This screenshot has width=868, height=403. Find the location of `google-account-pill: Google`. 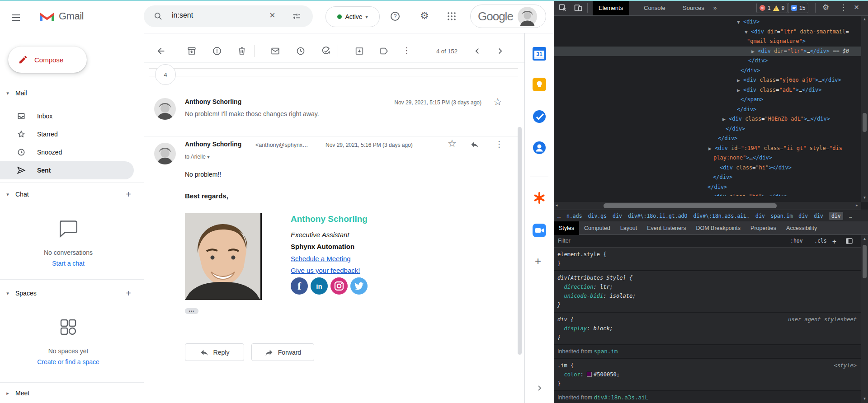

google-account-pill: Google is located at coordinates (508, 16).